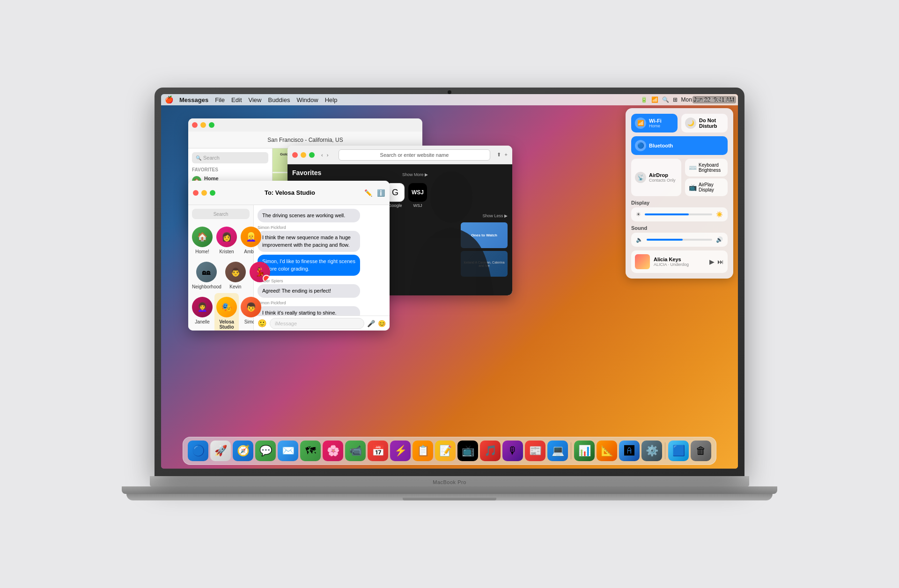 This screenshot has width=899, height=588. Describe the element at coordinates (262, 323) in the screenshot. I see `chat-memoji-btn: 🙂` at that location.